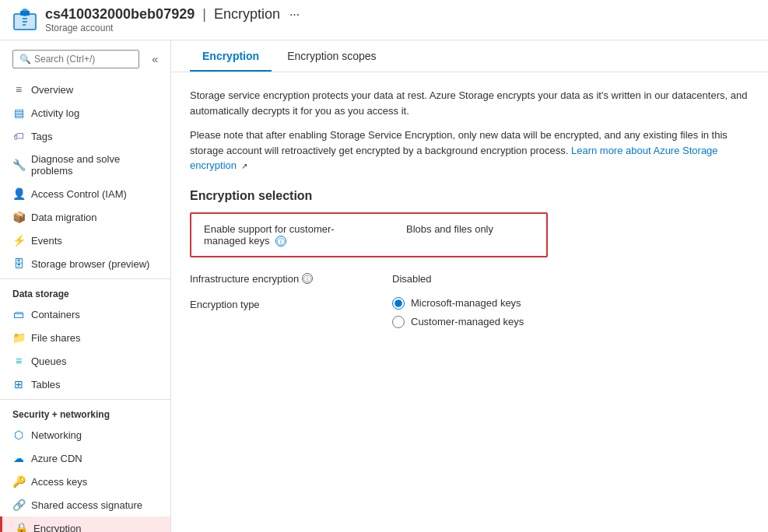 This screenshot has height=532, width=768. I want to click on sidebar-item-tags: 🏷 Tags, so click(86, 136).